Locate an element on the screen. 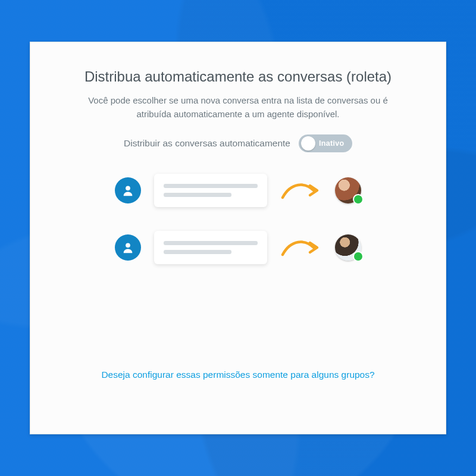 Image resolution: width=476 pixels, height=476 pixels. auto-distribute-toggle: Inativo is located at coordinates (325, 143).